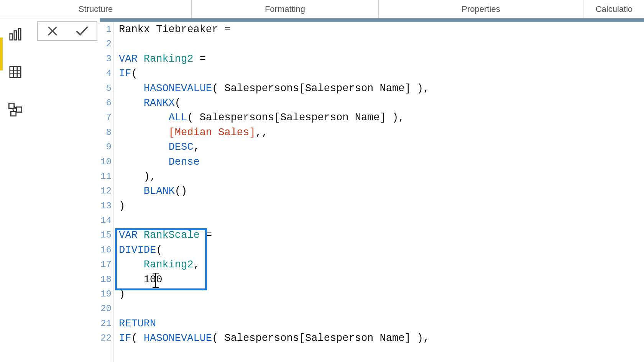  Describe the element at coordinates (107, 29) in the screenshot. I see `line-number: 1` at that location.